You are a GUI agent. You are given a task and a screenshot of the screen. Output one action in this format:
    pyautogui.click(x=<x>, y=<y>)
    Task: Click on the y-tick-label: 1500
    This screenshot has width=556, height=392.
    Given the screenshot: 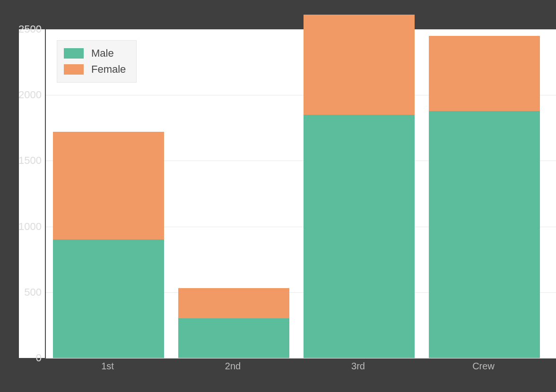 What is the action you would take?
    pyautogui.click(x=21, y=161)
    